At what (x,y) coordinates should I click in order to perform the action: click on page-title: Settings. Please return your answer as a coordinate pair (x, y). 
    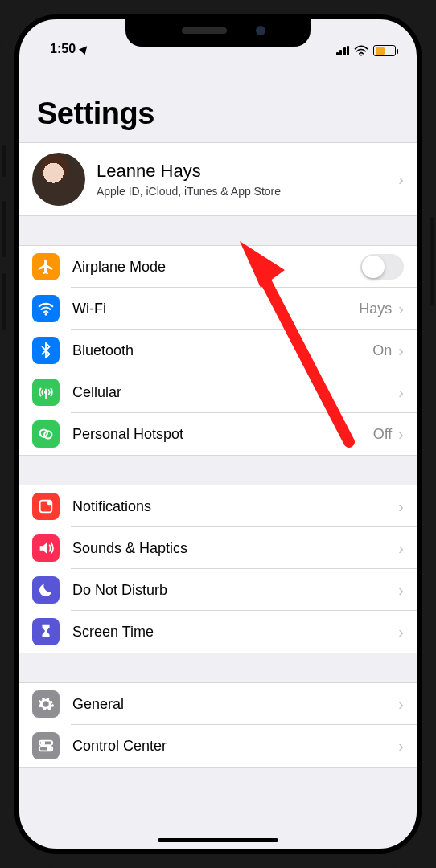
    Looking at the image, I should click on (218, 100).